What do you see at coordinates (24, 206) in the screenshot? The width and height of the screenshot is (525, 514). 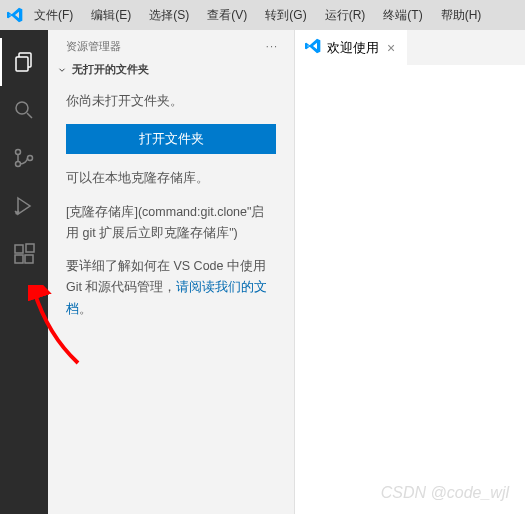 I see `activity-run-debug` at bounding box center [24, 206].